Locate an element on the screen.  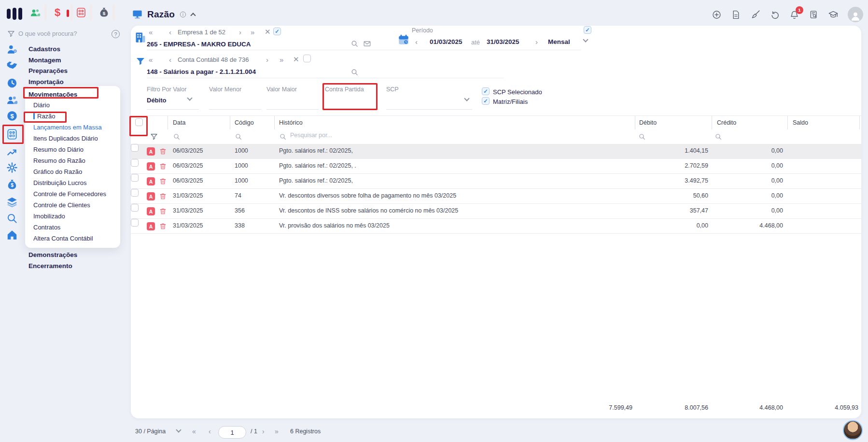
company-next-button: › is located at coordinates (240, 32).